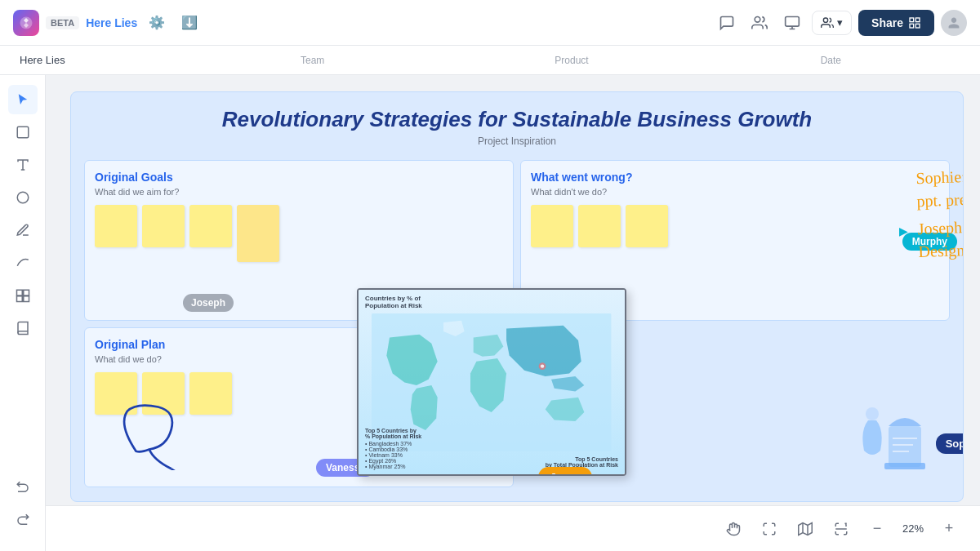 This screenshot has width=980, height=551. Describe the element at coordinates (877, 529) in the screenshot. I see `zoom-out-button: −` at that location.